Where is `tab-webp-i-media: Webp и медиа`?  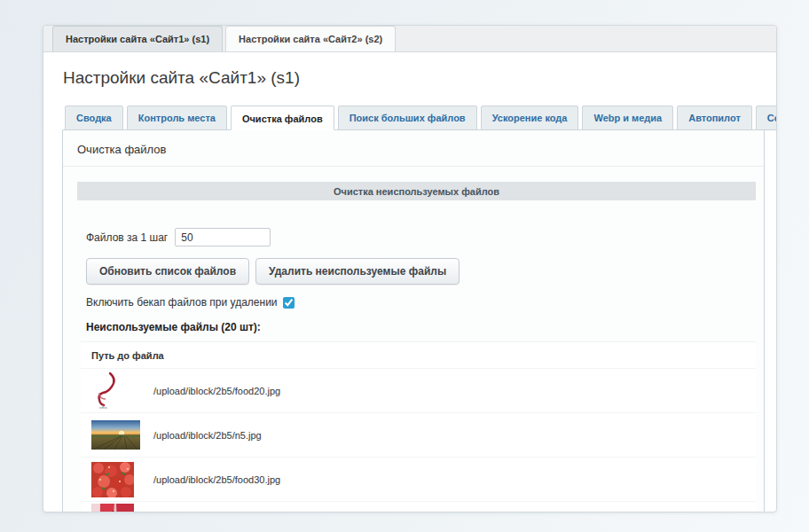 tab-webp-i-media: Webp и медиа is located at coordinates (628, 118).